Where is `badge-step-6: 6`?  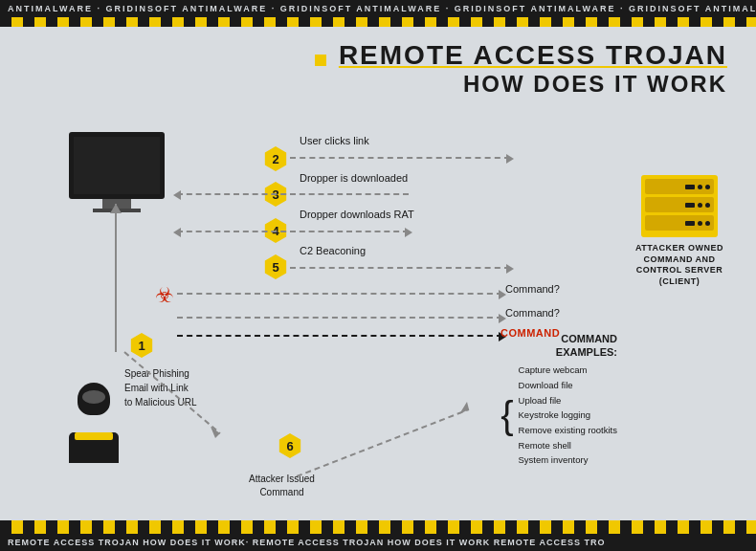
badge-step-6: 6 is located at coordinates (290, 446).